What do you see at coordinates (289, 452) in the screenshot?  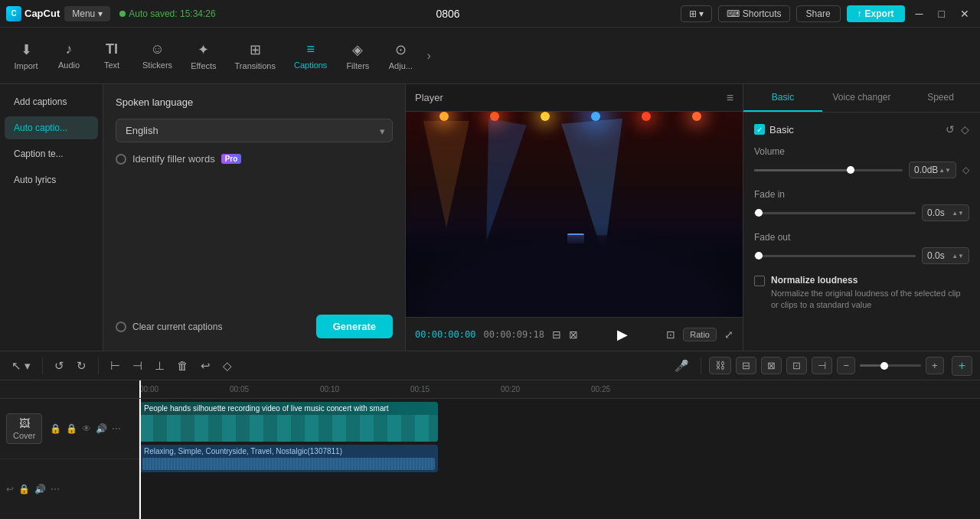 I see `audio-track-label: Relaxing, Simple, Countryside, Travel, N…` at bounding box center [289, 452].